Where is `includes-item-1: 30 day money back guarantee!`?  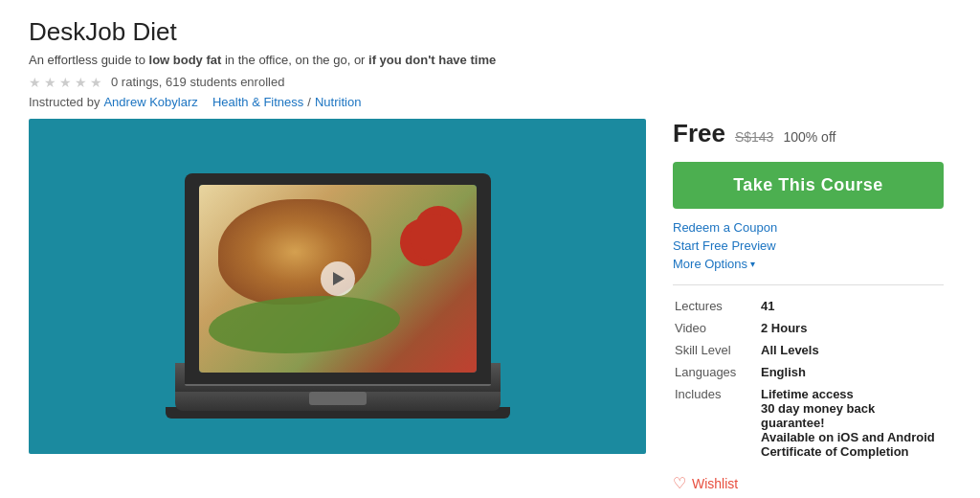
includes-item-1: 30 day money back guarantee! is located at coordinates (852, 416).